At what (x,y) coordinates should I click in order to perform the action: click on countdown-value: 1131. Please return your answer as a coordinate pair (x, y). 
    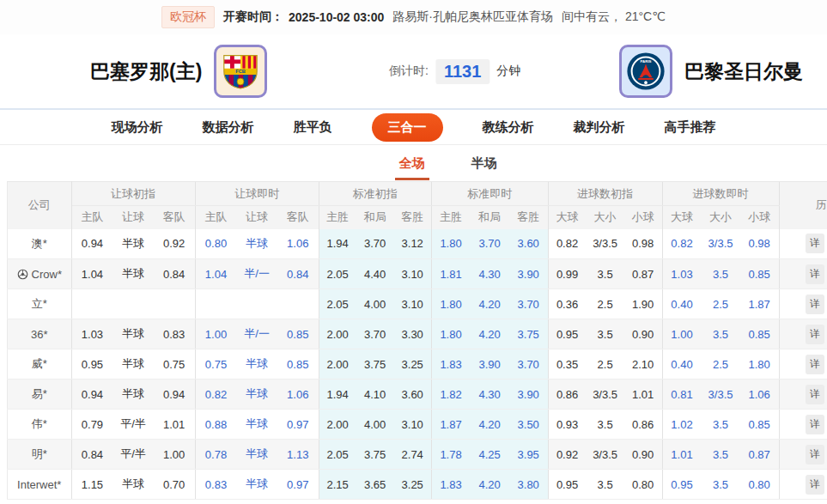
    Looking at the image, I should click on (462, 72).